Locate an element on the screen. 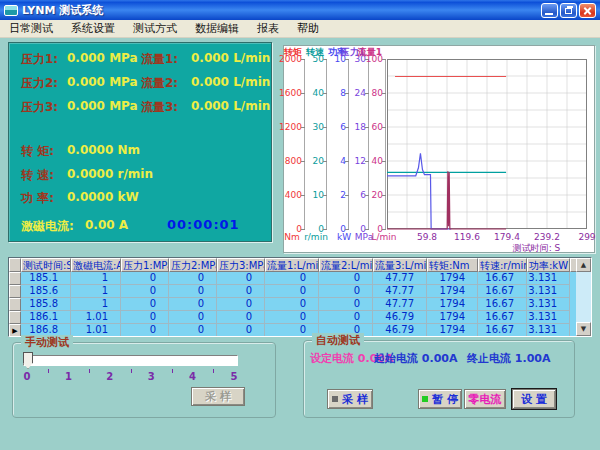 This screenshot has height=450, width=600. scroll-down-button: ▼ is located at coordinates (584, 329).